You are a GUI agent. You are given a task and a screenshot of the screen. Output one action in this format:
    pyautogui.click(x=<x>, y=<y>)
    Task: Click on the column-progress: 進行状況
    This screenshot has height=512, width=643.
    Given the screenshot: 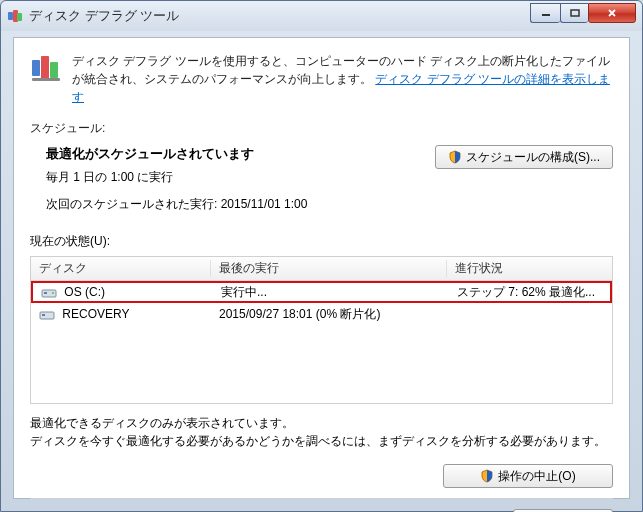 What is the action you would take?
    pyautogui.click(x=530, y=268)
    